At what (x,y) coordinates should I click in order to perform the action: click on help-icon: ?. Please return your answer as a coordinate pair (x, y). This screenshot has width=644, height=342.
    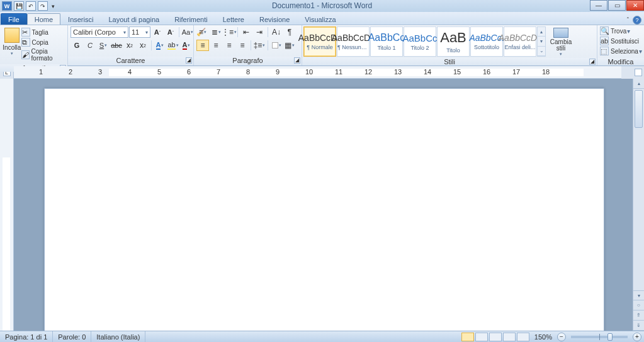
    Looking at the image, I should click on (637, 20).